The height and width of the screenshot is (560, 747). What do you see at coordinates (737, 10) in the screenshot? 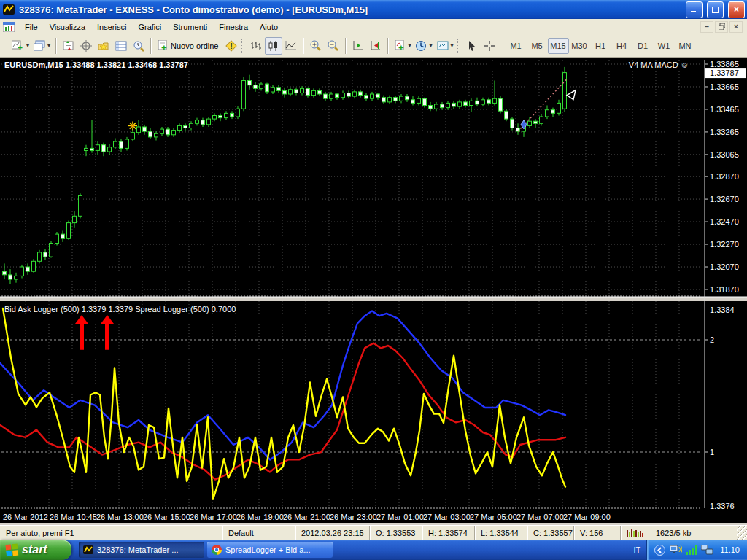
I see `close-button: ×` at bounding box center [737, 10].